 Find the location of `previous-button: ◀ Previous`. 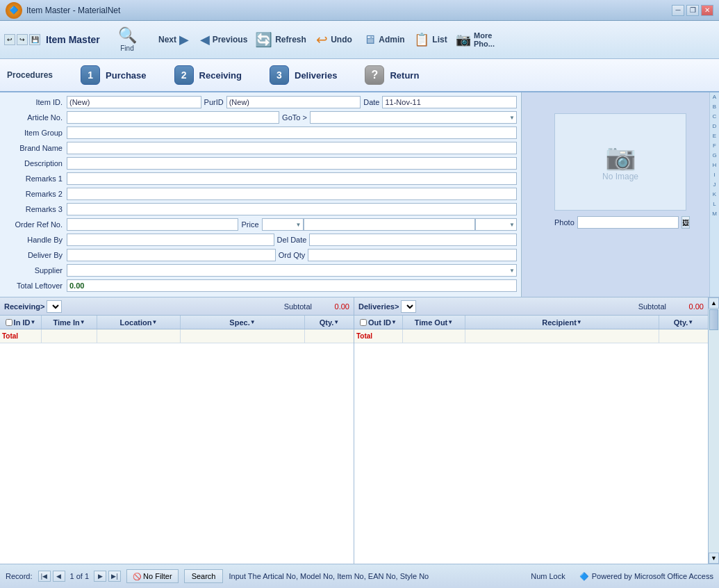

previous-button: ◀ Previous is located at coordinates (224, 40).